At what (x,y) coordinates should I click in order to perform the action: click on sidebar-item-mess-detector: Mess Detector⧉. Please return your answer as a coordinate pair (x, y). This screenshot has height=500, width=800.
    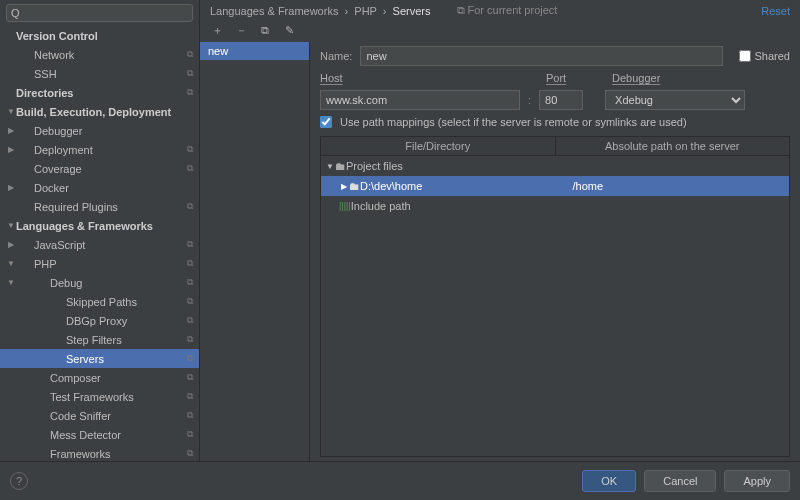
    Looking at the image, I should click on (100, 434).